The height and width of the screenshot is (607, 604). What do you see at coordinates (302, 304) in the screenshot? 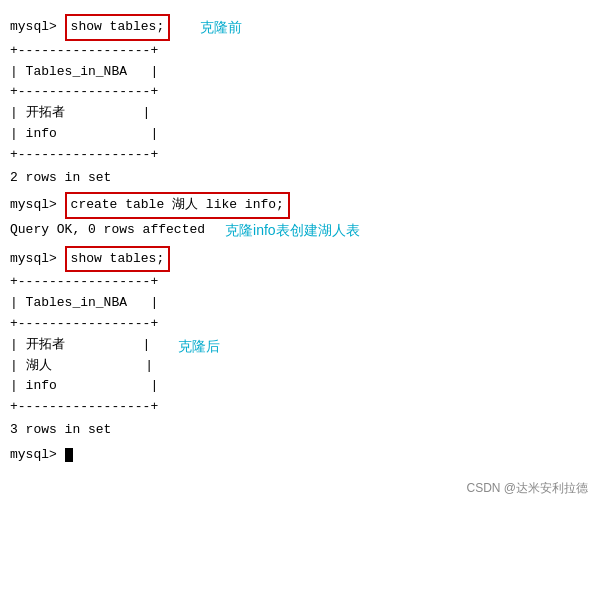
I see `table-col-header-2: | Tables_in_NBA |` at bounding box center [302, 304].